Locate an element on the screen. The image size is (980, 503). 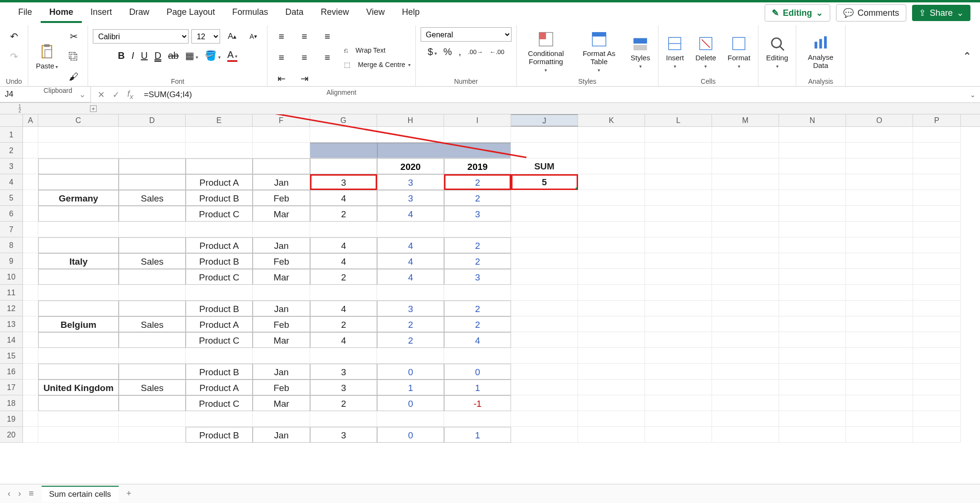
editing-button: Editing is located at coordinates (777, 52).